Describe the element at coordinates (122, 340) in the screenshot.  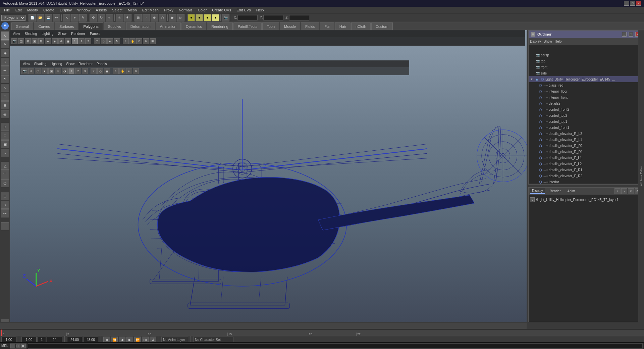
I see `play-back-btn: ◀` at that location.